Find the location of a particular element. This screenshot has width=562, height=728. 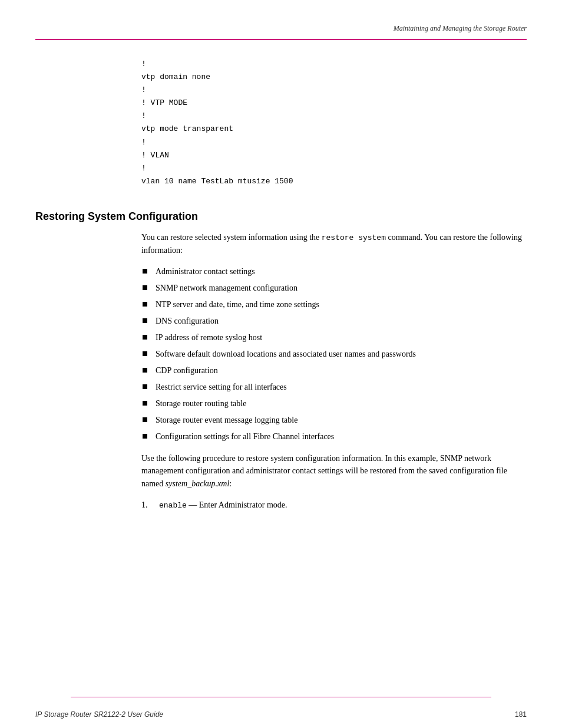

num-content: enable — Enter Administrator mode. is located at coordinates (223, 505).